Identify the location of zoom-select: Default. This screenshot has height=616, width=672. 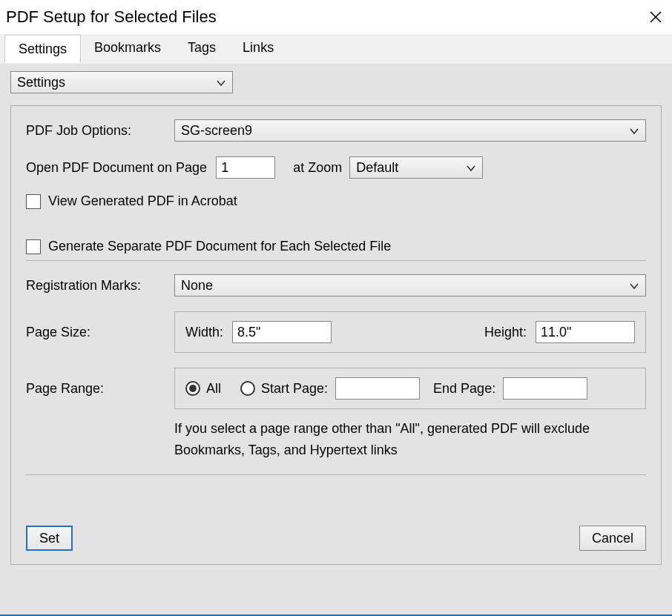
(416, 168).